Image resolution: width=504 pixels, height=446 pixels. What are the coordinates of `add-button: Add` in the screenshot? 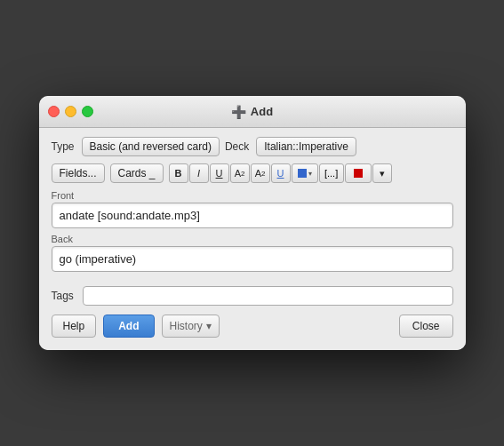 It's located at (128, 326).